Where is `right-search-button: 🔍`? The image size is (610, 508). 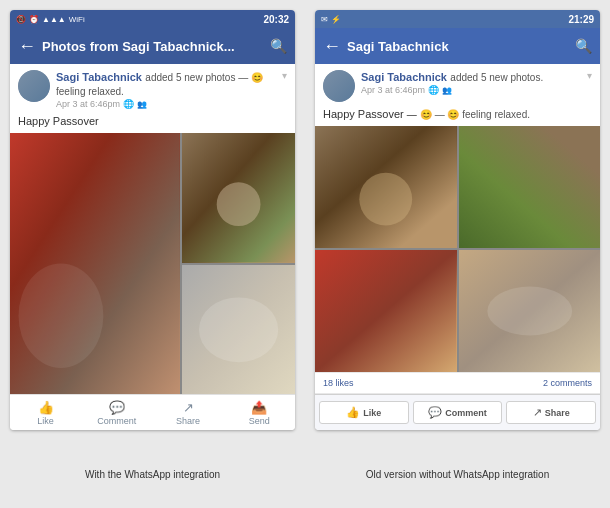 right-search-button: 🔍 is located at coordinates (584, 46).